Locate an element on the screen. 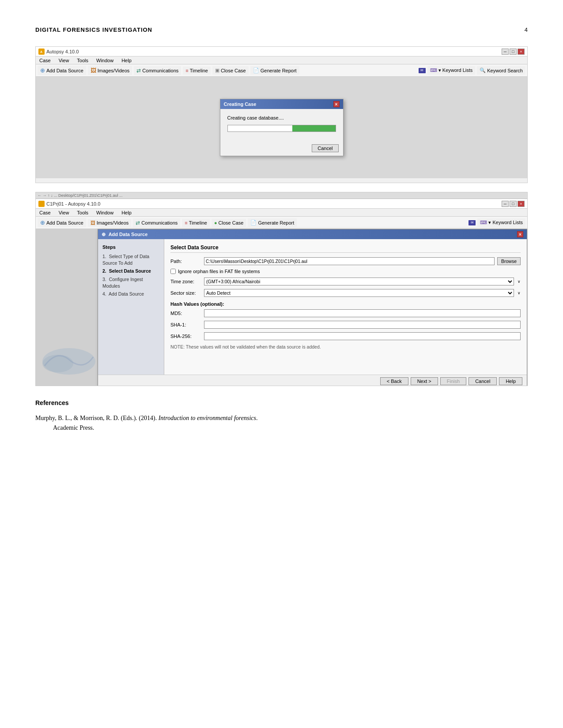 The width and height of the screenshot is (563, 728). finish-button: Finish is located at coordinates (453, 381).